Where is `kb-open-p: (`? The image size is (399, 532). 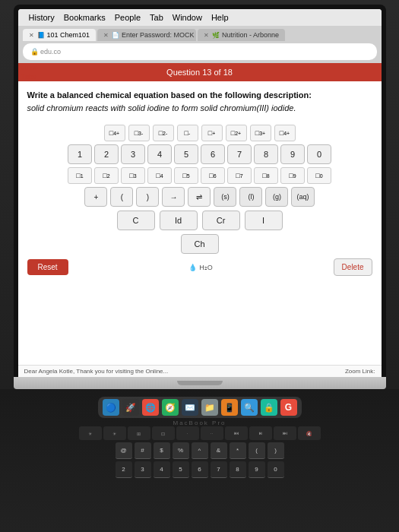 kb-open-p: ( is located at coordinates (257, 451).